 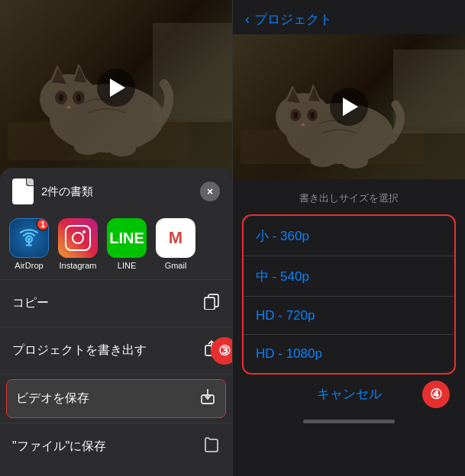 I want to click on save-files-action-row: "ファイル"に保存, so click(x=116, y=447).